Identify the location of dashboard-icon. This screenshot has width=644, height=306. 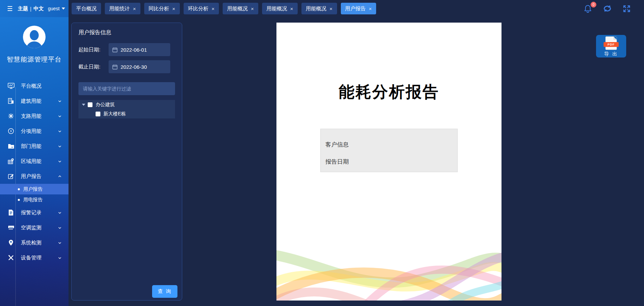
(11, 86).